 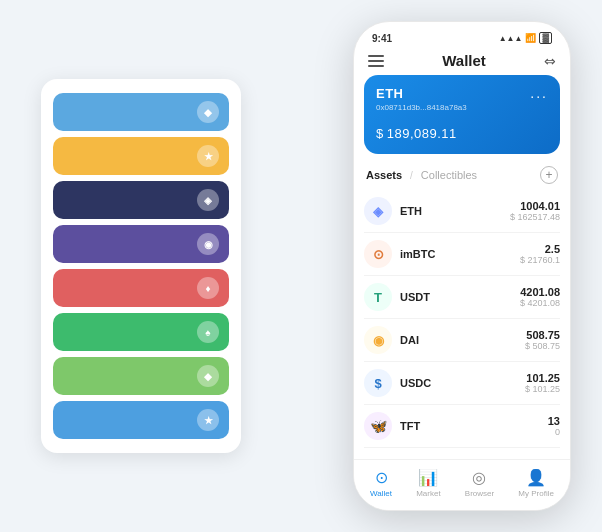 I want to click on card-item-6: ◆, so click(x=141, y=376).